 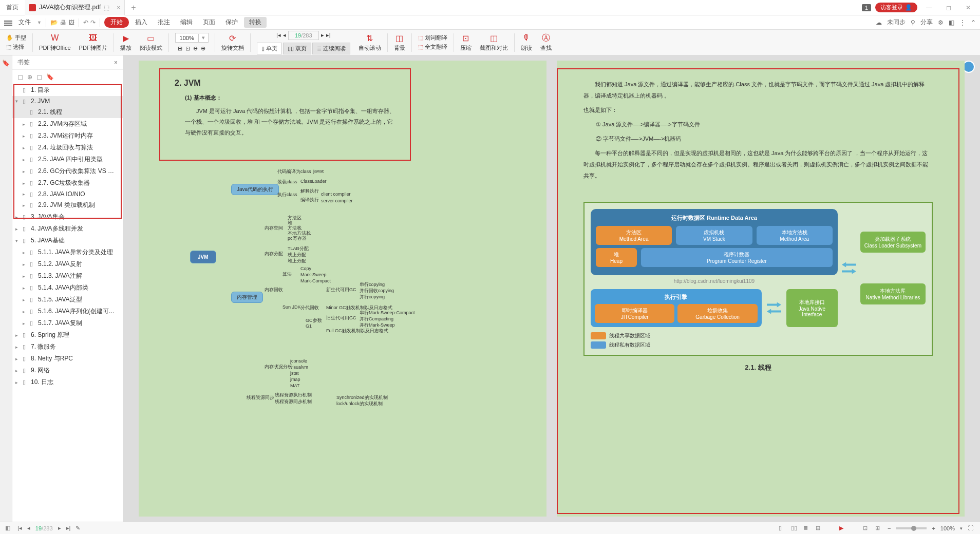 I want to click on markup-icon: ✎, so click(x=78, y=528).